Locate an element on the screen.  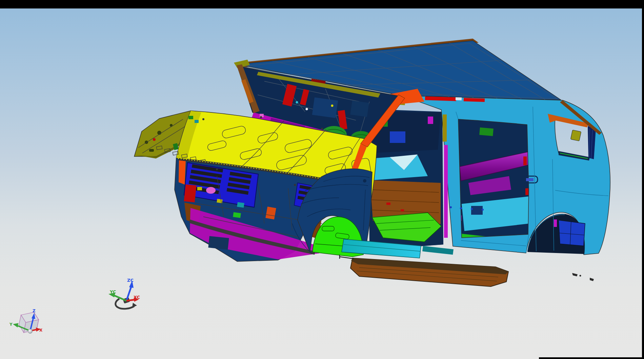
arch-magenta-sliver is located at coordinates (555, 223).